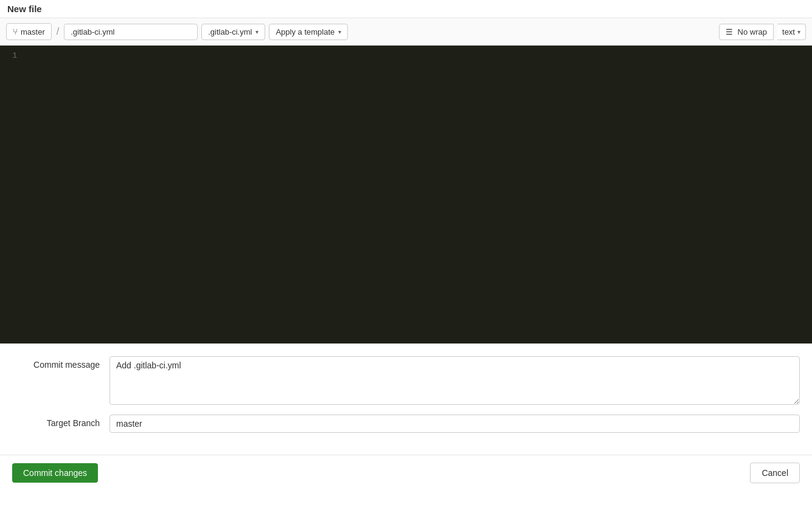 Image resolution: width=812 pixels, height=510 pixels. I want to click on lines-icon: ☰, so click(729, 32).